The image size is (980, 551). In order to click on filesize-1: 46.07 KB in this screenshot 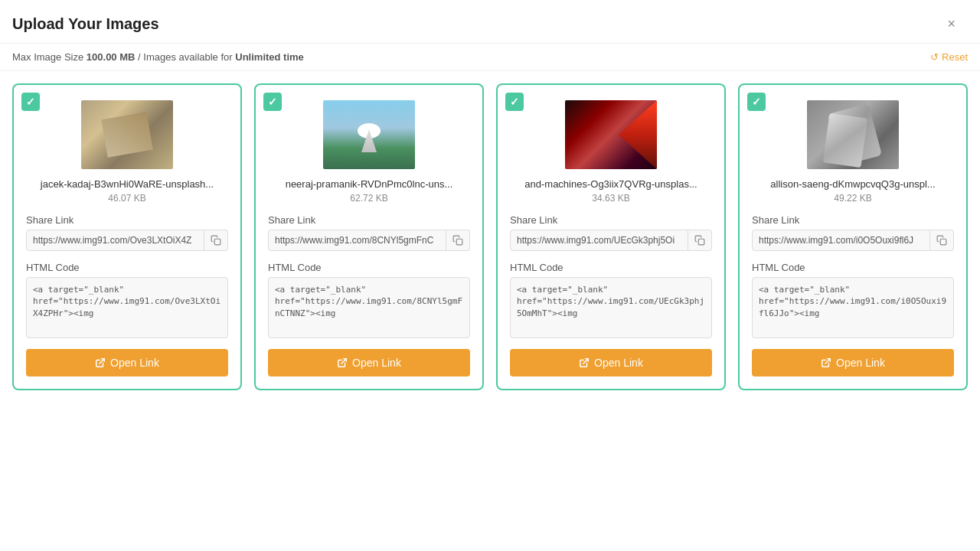, I will do `click(127, 198)`.